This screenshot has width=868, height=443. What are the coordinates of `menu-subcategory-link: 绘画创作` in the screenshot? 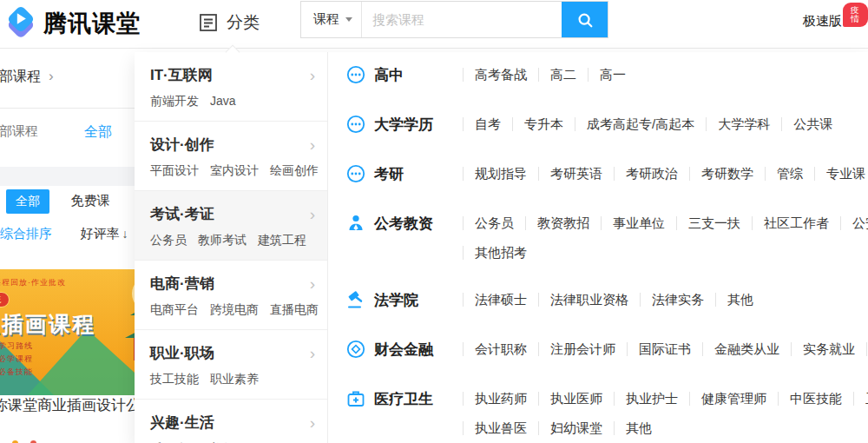 It's located at (294, 171).